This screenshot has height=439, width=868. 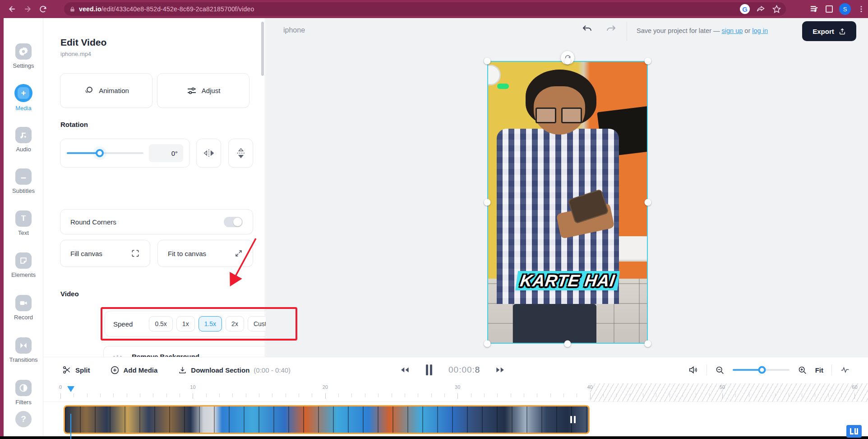 What do you see at coordinates (573, 420) in the screenshot?
I see `clip-trim-handle` at bounding box center [573, 420].